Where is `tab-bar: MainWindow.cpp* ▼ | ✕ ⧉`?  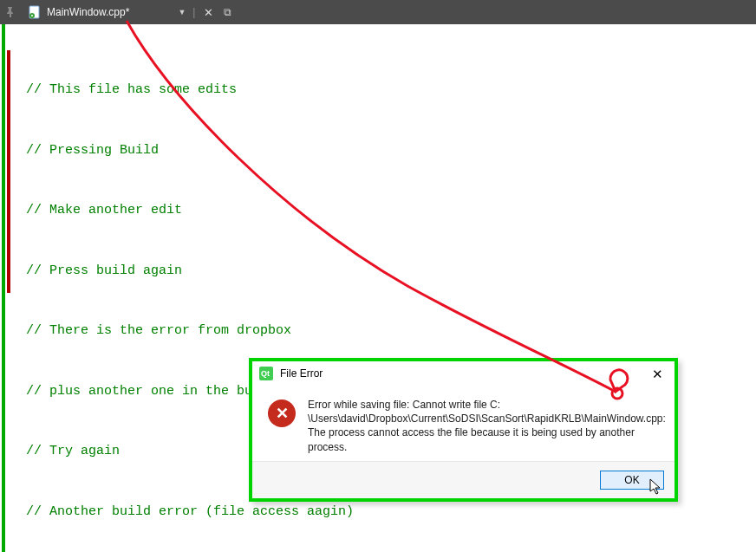 tab-bar: MainWindow.cpp* ▼ | ✕ ⧉ is located at coordinates (378, 12).